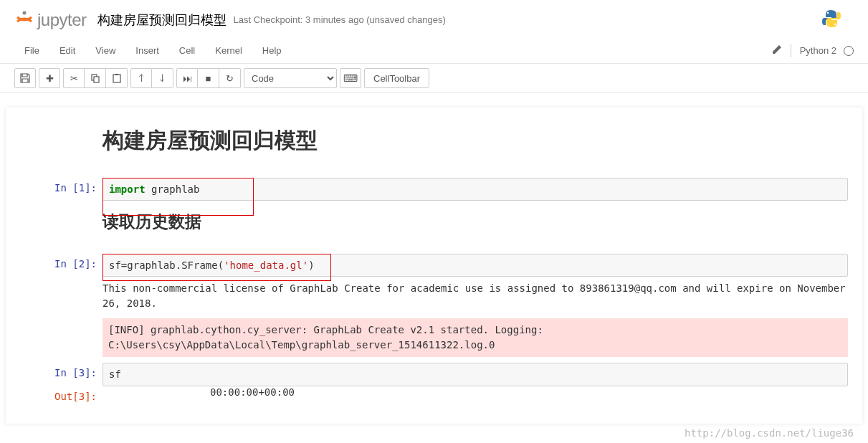 The width and height of the screenshot is (868, 443). Describe the element at coordinates (209, 78) in the screenshot. I see `stop-button: ■` at that location.